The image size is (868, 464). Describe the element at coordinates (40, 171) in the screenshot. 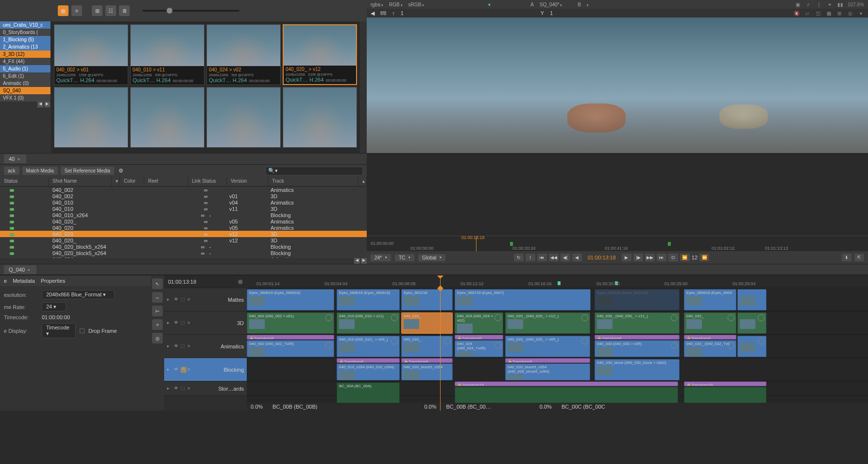

I see `match-media-button: Match Media` at that location.